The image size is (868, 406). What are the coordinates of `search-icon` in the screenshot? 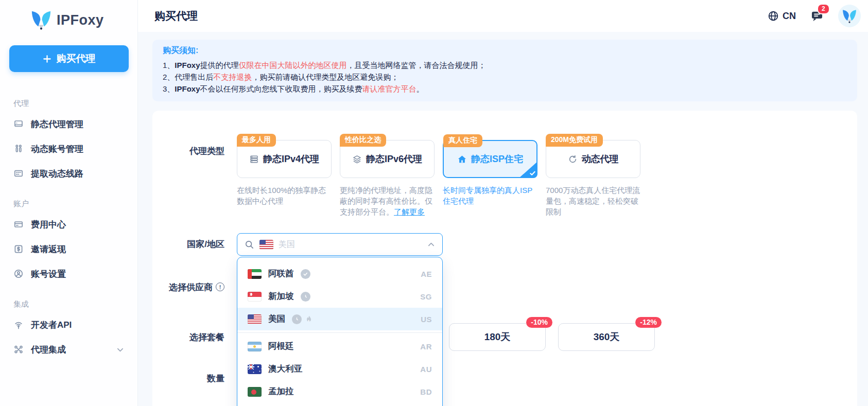 It's located at (249, 245).